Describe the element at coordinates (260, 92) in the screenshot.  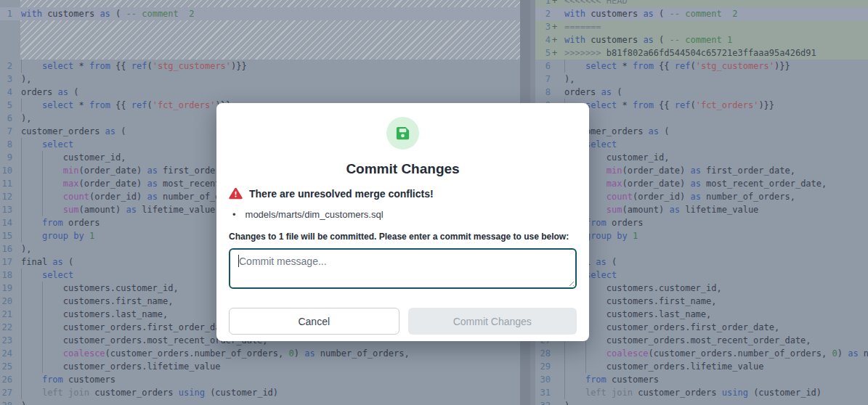
I see `code-line: 4orders as (` at that location.